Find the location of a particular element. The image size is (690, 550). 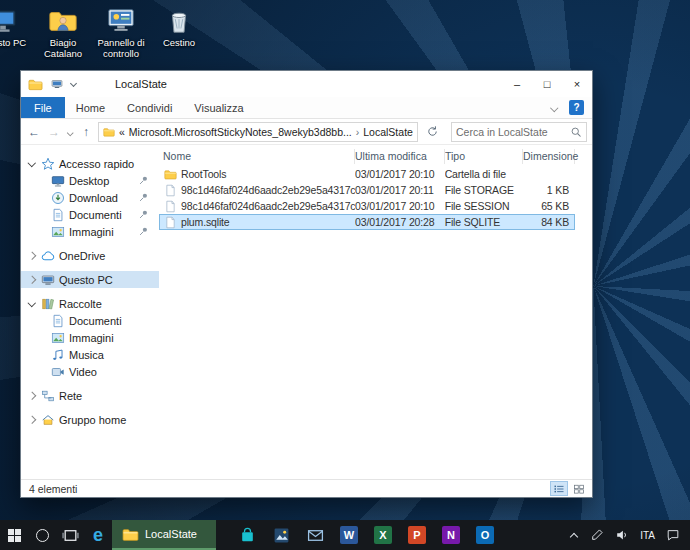

sidebar-item-desktop: Desktop is located at coordinates (90, 180).